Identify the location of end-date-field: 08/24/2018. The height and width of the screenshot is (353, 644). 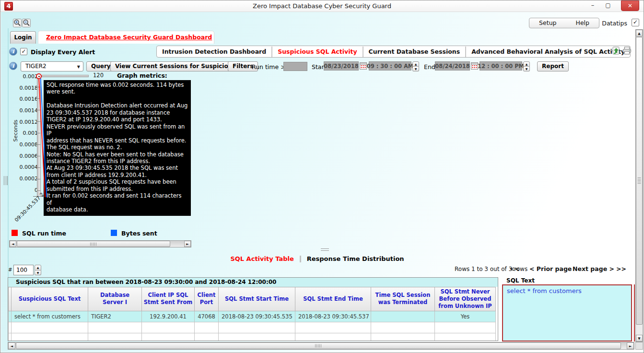
(453, 66).